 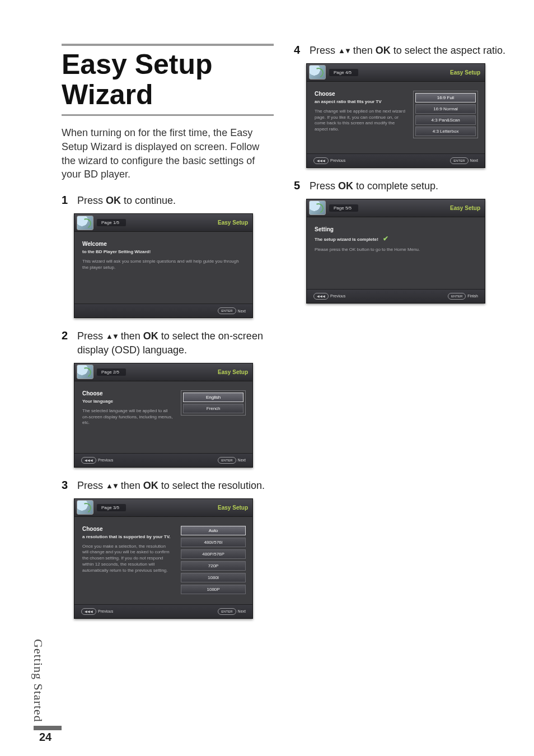 I want to click on option-169-full: 16:9 Full, so click(x=446, y=97).